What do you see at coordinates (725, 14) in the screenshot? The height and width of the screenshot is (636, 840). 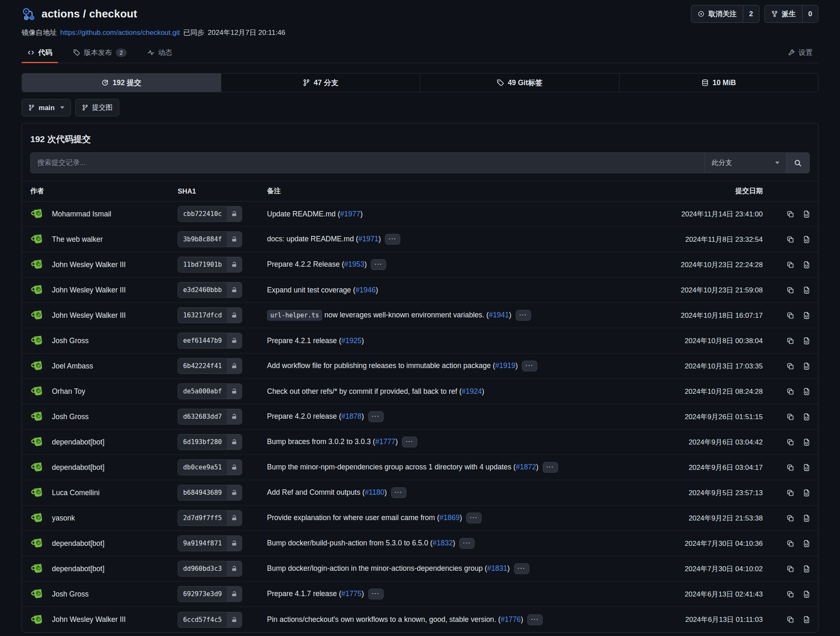 I see `unwatch-button: 取消关注 2` at bounding box center [725, 14].